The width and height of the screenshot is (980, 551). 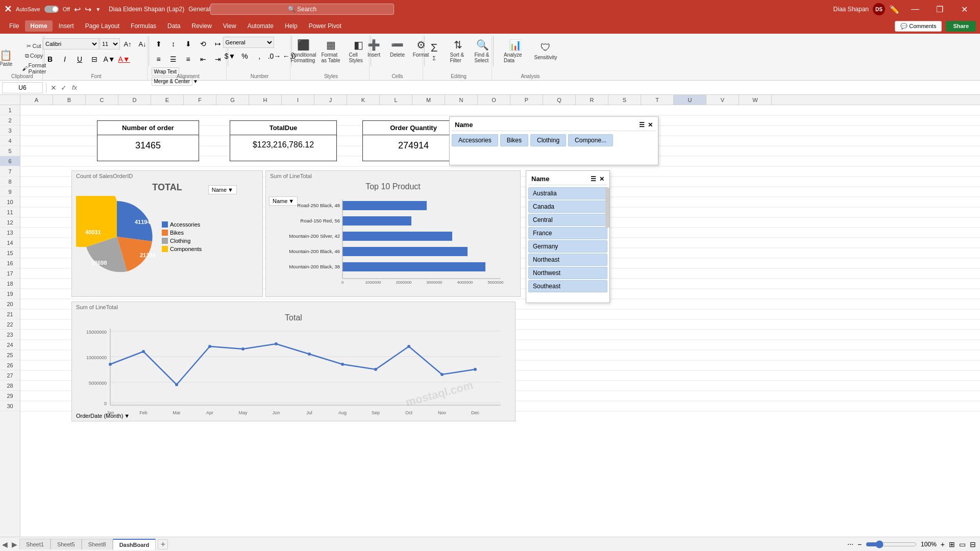 What do you see at coordinates (275, 56) in the screenshot?
I see `increase-decimal-button: .0→` at bounding box center [275, 56].